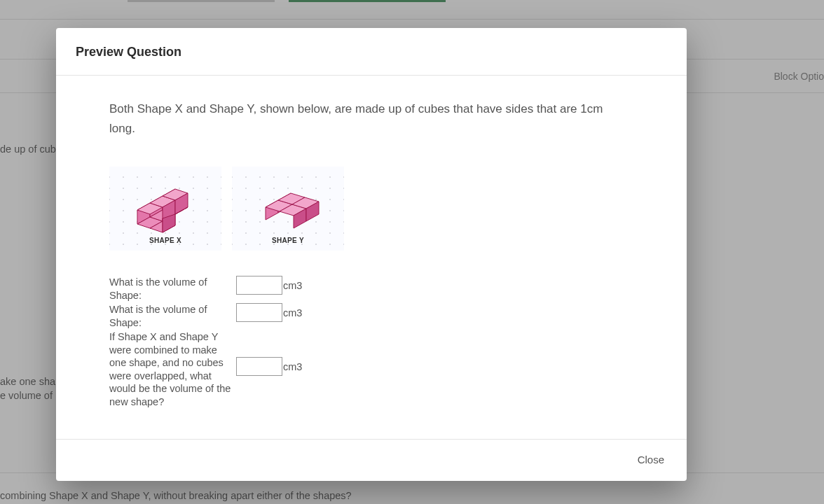 The height and width of the screenshot is (504, 824). I want to click on question-intro: Both Shape X and Shape Y, shown below, a…, so click(362, 119).